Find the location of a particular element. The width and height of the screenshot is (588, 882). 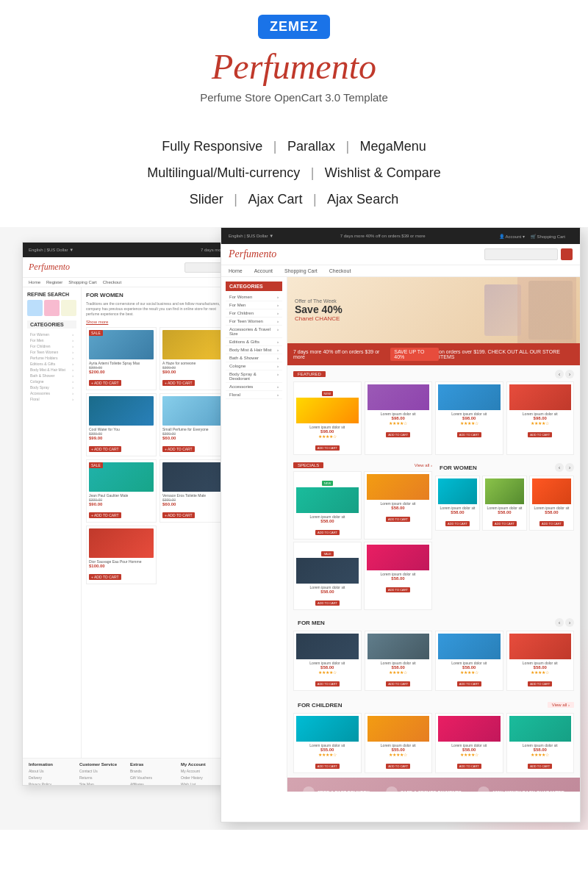

cat-right-children: For Children› is located at coordinates (254, 313).